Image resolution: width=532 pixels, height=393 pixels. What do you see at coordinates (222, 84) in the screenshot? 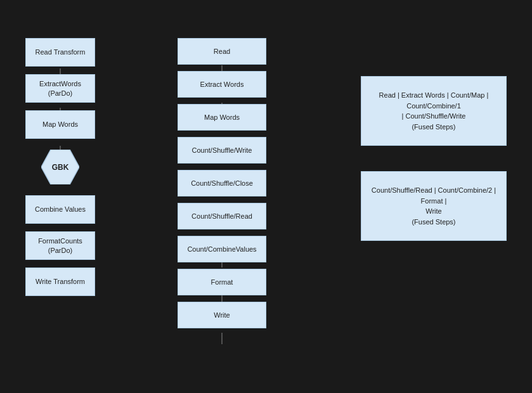
I see `mid-extract-words: Extract Words` at bounding box center [222, 84].